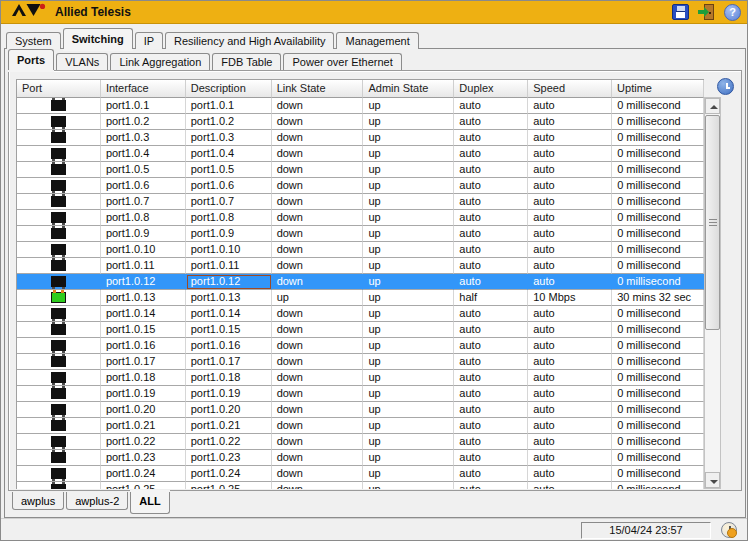 Image resolution: width=748 pixels, height=541 pixels. Describe the element at coordinates (360, 154) in the screenshot. I see `table-row: port1.0.4port1.0.4downupautoauto0 millis…` at that location.